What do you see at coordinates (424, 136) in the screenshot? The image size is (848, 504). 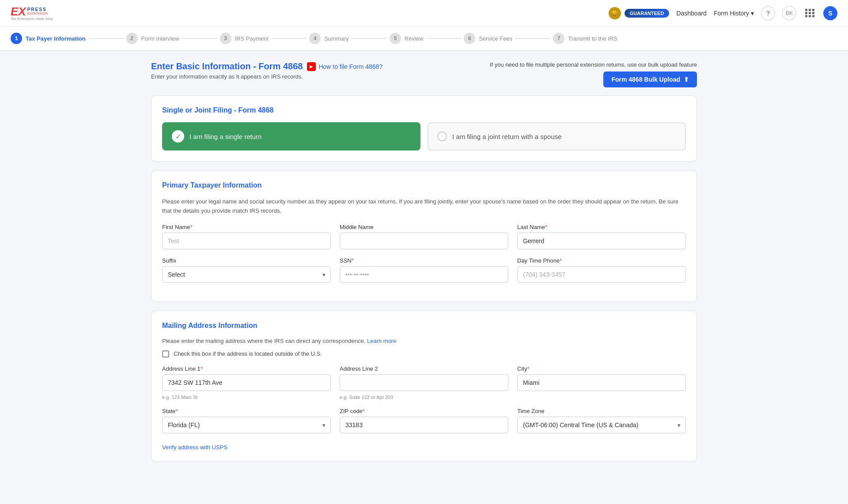 I see `filing-options: ✓ I am filing a single return I am filin…` at bounding box center [424, 136].